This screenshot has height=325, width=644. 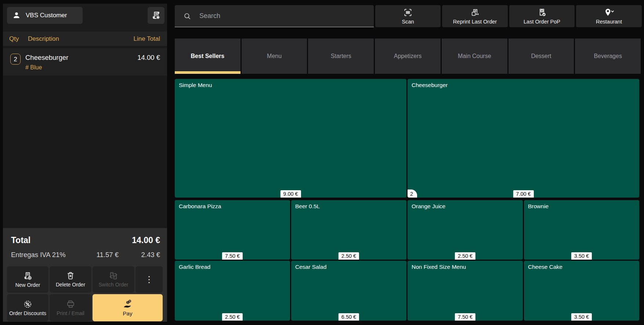 What do you see at coordinates (408, 56) in the screenshot?
I see `category-tabs: Best Sellers Menu Starters Appetizers Ma…` at bounding box center [408, 56].